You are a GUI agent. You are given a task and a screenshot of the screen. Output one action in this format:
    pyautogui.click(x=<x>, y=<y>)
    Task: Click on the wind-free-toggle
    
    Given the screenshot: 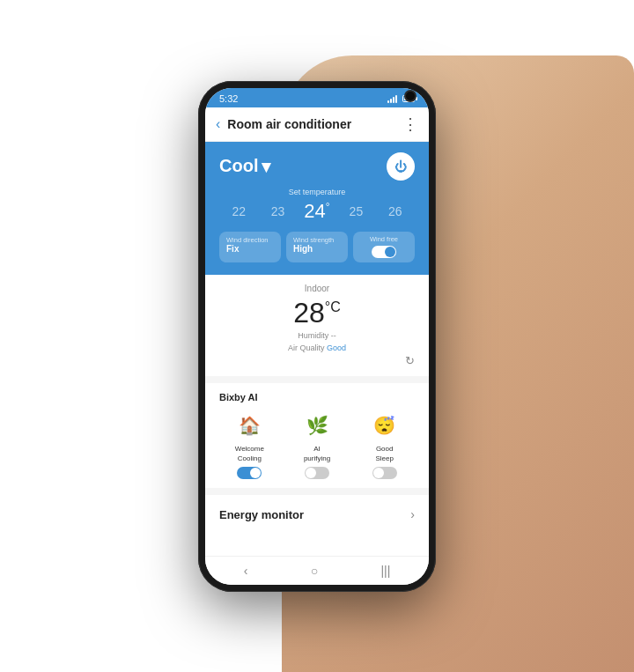 What is the action you would take?
    pyautogui.click(x=384, y=252)
    